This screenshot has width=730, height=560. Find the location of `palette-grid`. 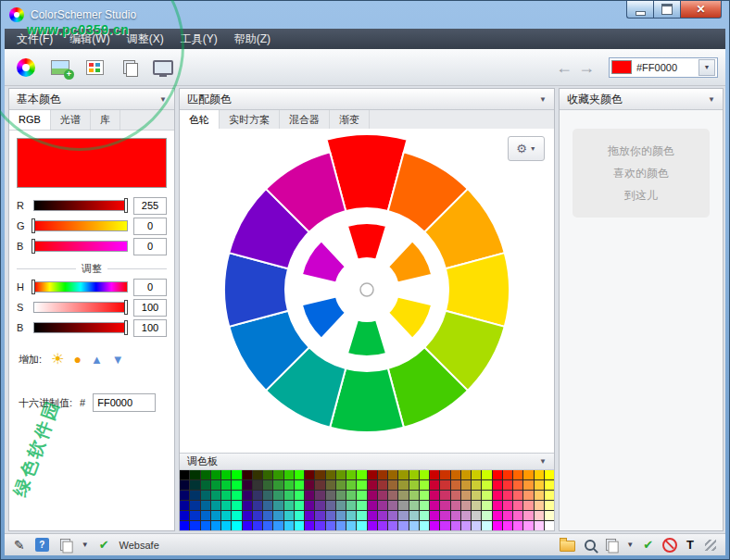

palette-grid is located at coordinates (367, 500).